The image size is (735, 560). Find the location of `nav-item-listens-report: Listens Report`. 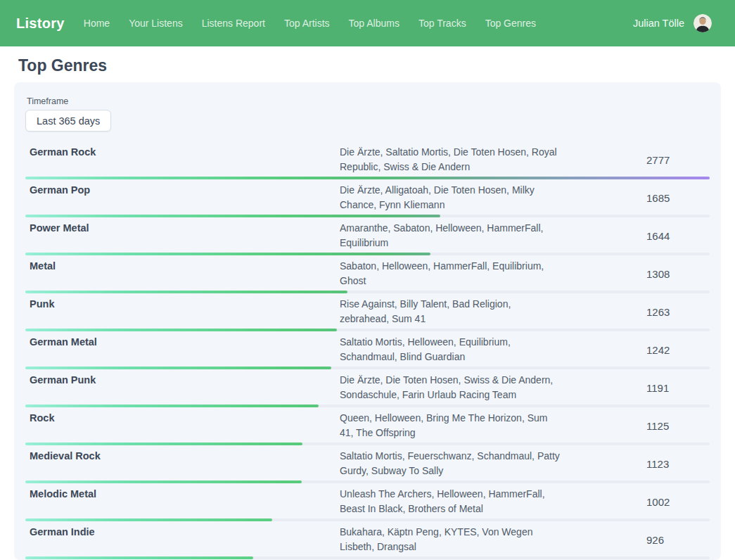

nav-item-listens-report: Listens Report is located at coordinates (234, 23).